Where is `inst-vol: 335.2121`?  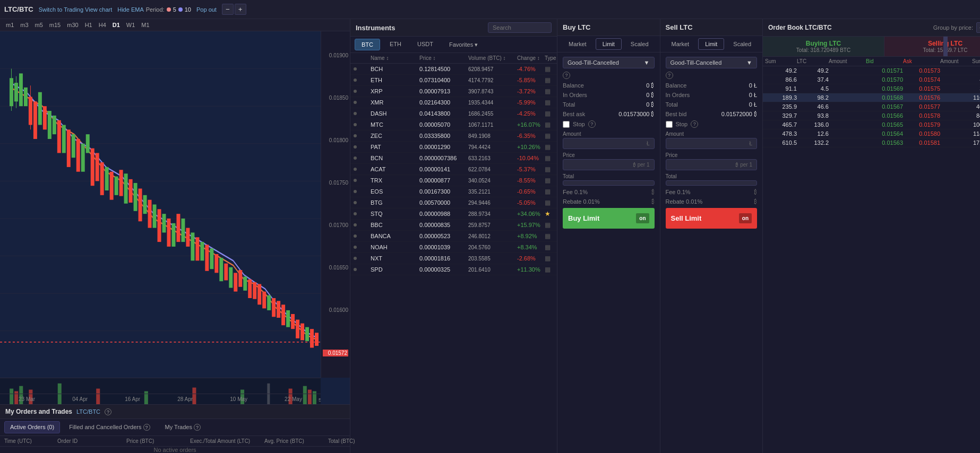
inst-vol: 335.2121 is located at coordinates (492, 192).